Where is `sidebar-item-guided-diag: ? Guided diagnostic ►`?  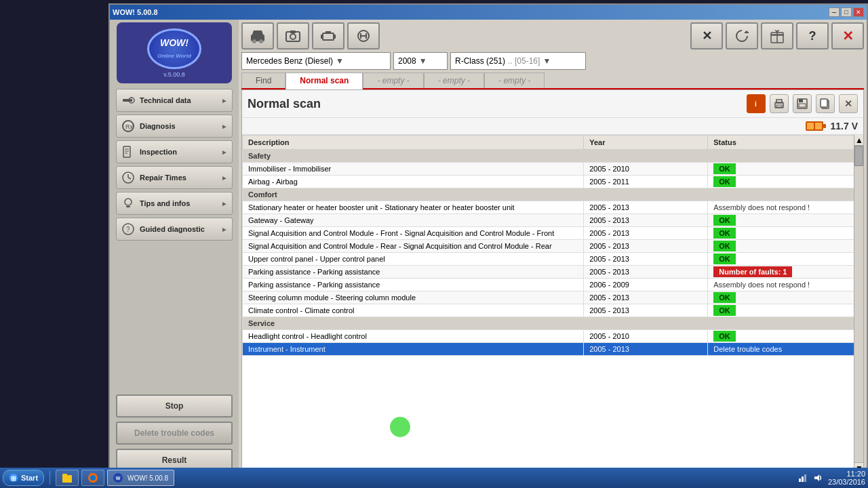 sidebar-item-guided-diag: ? Guided diagnostic ► is located at coordinates (174, 229).